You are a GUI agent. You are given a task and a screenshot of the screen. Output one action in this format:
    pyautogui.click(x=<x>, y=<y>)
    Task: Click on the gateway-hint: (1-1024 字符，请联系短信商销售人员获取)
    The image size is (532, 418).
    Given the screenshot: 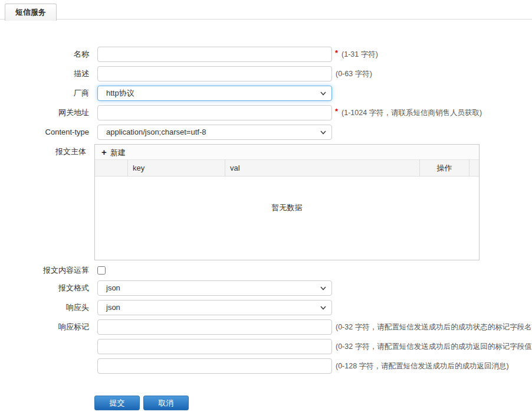 What is the action you would take?
    pyautogui.click(x=412, y=113)
    